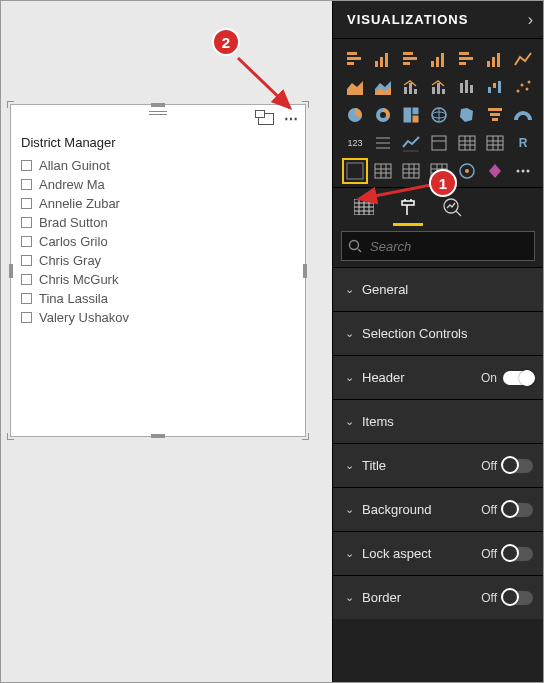 This screenshot has height=683, width=544. Describe the element at coordinates (489, 598) in the screenshot. I see `toggle-state-label: Off` at that location.